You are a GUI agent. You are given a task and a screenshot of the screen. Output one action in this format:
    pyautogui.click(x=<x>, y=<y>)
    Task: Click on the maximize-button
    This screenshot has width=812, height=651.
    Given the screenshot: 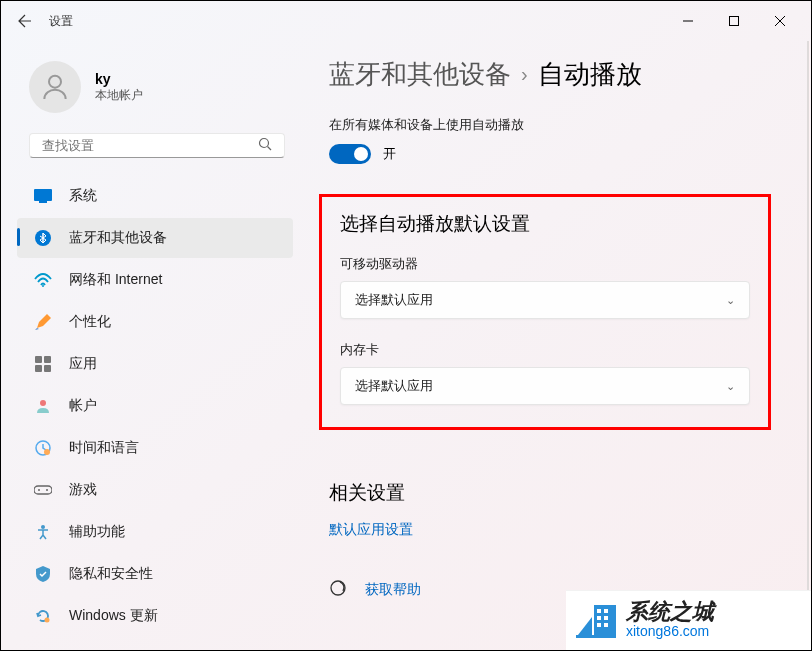 What is the action you would take?
    pyautogui.click(x=734, y=21)
    